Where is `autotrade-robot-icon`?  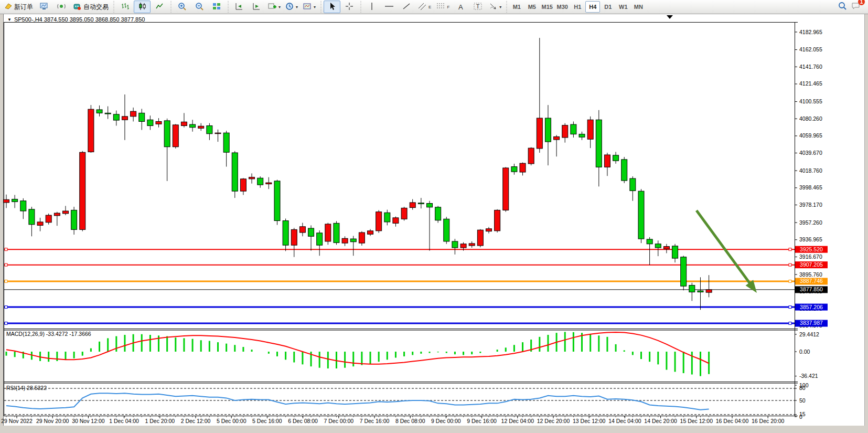
autotrade-robot-icon is located at coordinates (77, 7).